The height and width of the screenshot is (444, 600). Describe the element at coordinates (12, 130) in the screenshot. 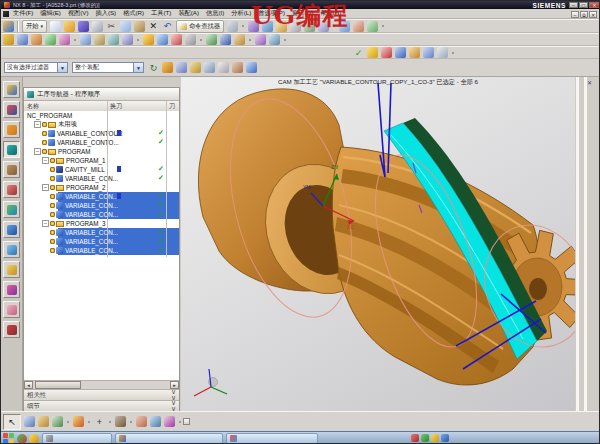

I see `part-navigator-button` at that location.